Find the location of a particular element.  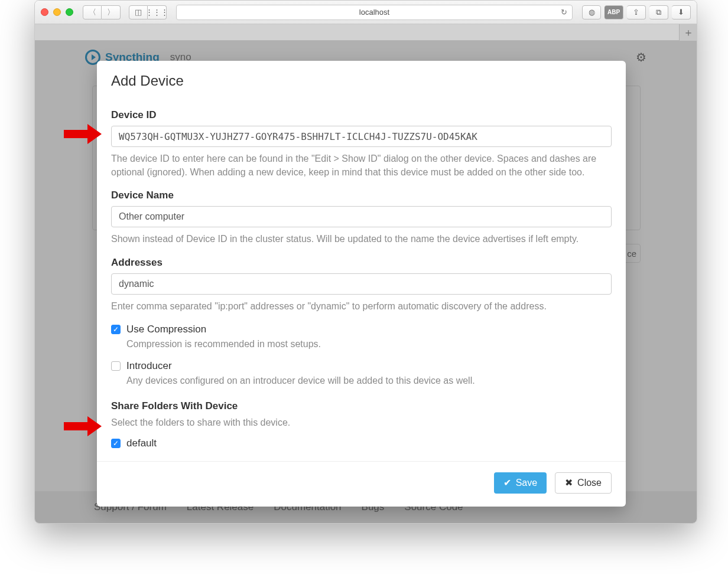

annotation-arrow-folder is located at coordinates (84, 426).